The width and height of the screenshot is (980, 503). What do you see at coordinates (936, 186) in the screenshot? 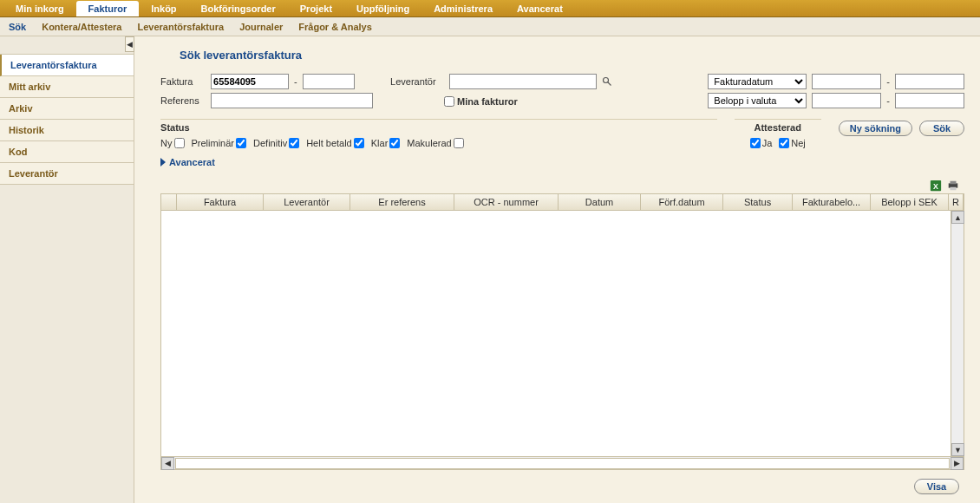
I see `svg-text: X` at bounding box center [936, 186].